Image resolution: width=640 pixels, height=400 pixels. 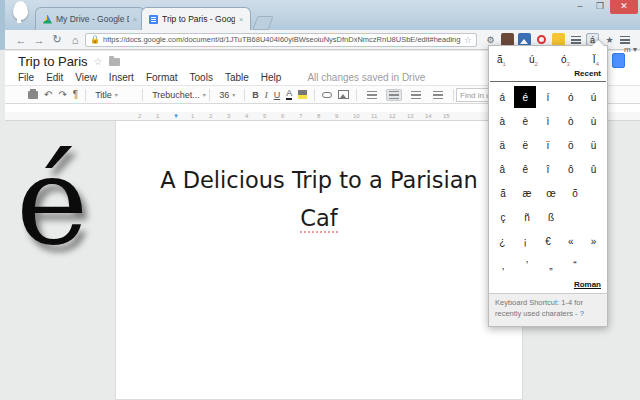 I want to click on reload-button: ↻, so click(x=57, y=40).